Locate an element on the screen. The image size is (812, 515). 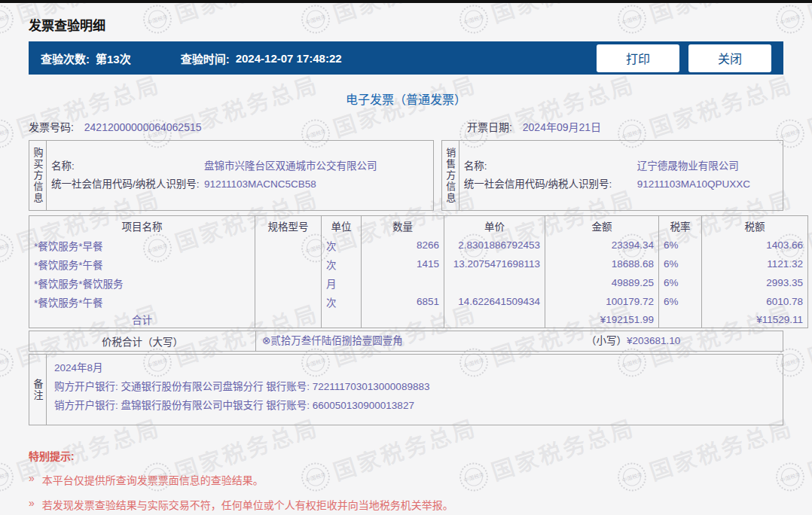
notice-item: » 本平台仅提供所查询发票票面信息的查验结果。 is located at coordinates (406, 480).